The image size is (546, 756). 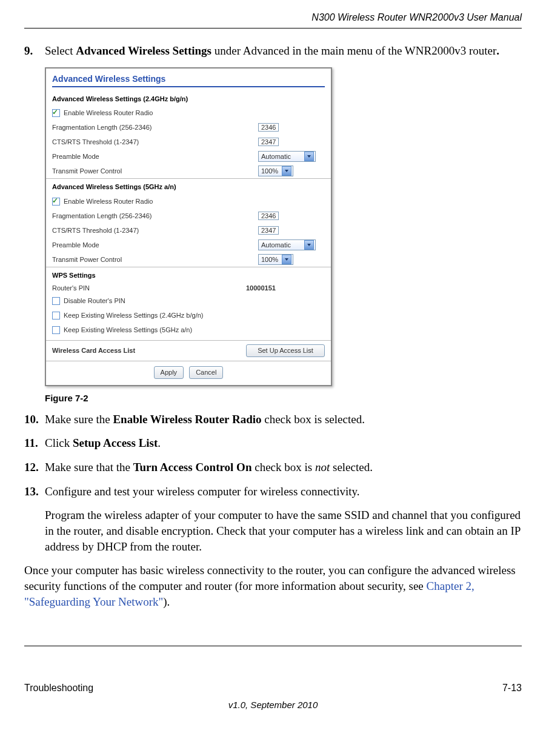 What do you see at coordinates (188, 78) in the screenshot?
I see `panel-title: Advanced Wireless Settings` at bounding box center [188, 78].